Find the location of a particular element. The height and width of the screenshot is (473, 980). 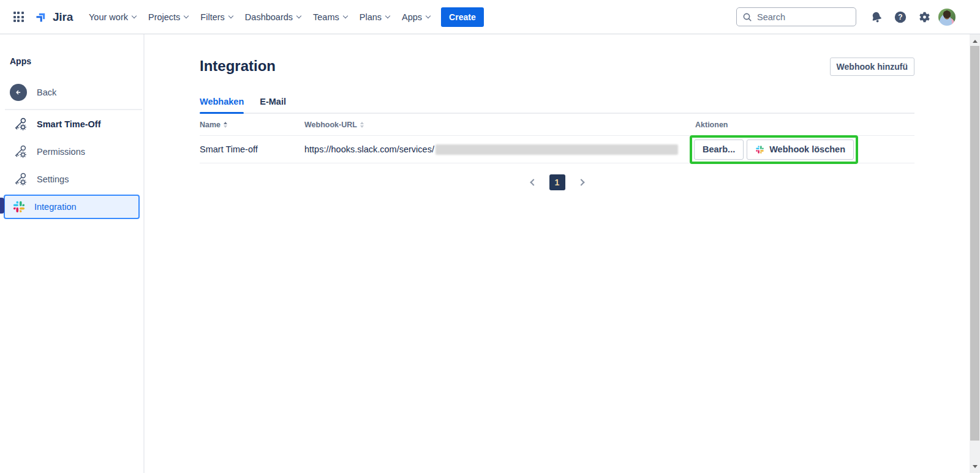

nav-plans: Plans is located at coordinates (375, 17).